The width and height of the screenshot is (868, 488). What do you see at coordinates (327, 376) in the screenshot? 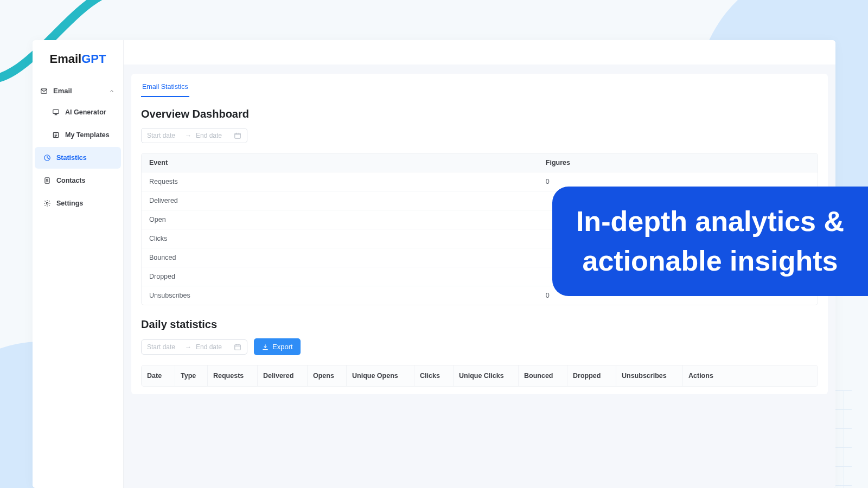
I see `daily-col-opens: Opens` at bounding box center [327, 376].